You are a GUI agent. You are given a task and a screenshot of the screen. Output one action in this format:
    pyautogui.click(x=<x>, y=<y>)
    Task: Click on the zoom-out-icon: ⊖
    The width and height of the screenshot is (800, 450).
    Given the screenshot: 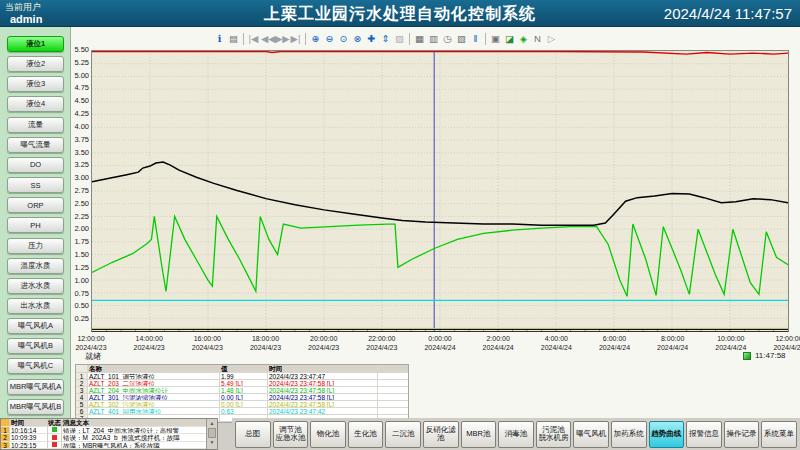 What is the action you would take?
    pyautogui.click(x=330, y=39)
    